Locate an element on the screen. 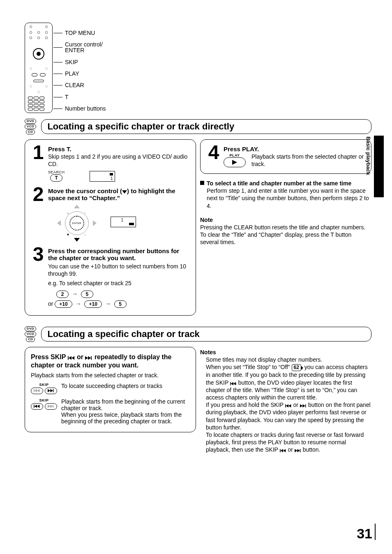  page-ref-62: 62 is located at coordinates (297, 368).